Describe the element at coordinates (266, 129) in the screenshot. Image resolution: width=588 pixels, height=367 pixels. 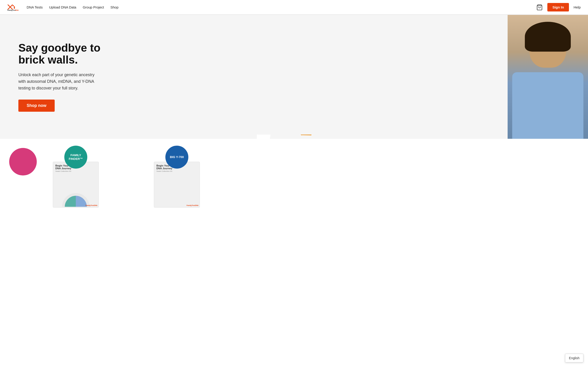
I see `wheel-ring-1-orange` at that location.